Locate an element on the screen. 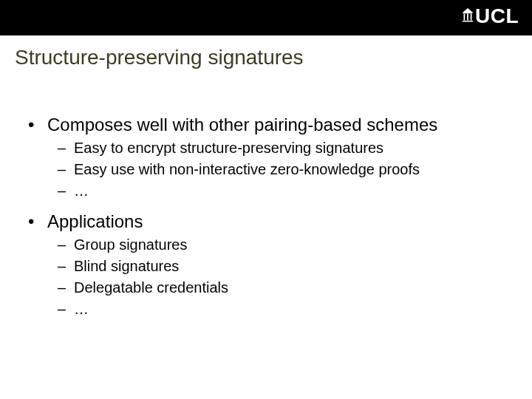 The image size is (532, 399). bullet-level2: – Easy use with non-interactive zero-kno… is located at coordinates (266, 170).